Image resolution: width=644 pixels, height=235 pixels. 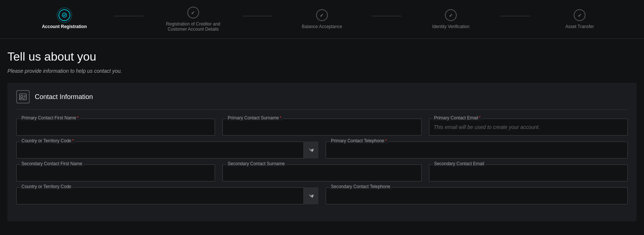 I want to click on step-account-registration: Account Registration, so click(x=64, y=19).